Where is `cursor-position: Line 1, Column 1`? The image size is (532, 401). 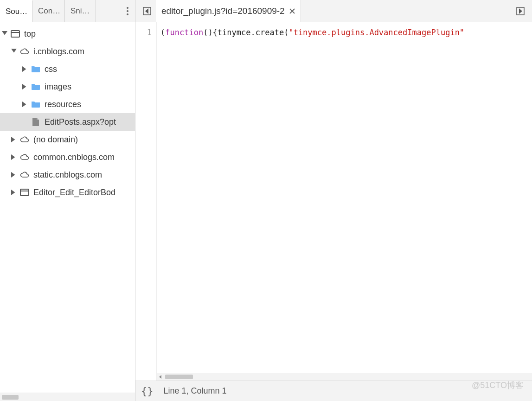 cursor-position: Line 1, Column 1 is located at coordinates (195, 391).